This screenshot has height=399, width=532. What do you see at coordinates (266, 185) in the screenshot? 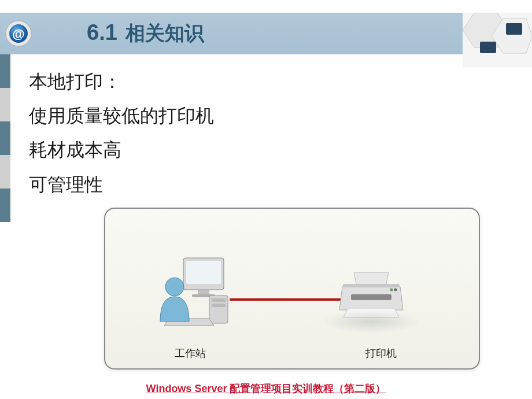
I see `bullet-4: 可管理性` at bounding box center [266, 185].